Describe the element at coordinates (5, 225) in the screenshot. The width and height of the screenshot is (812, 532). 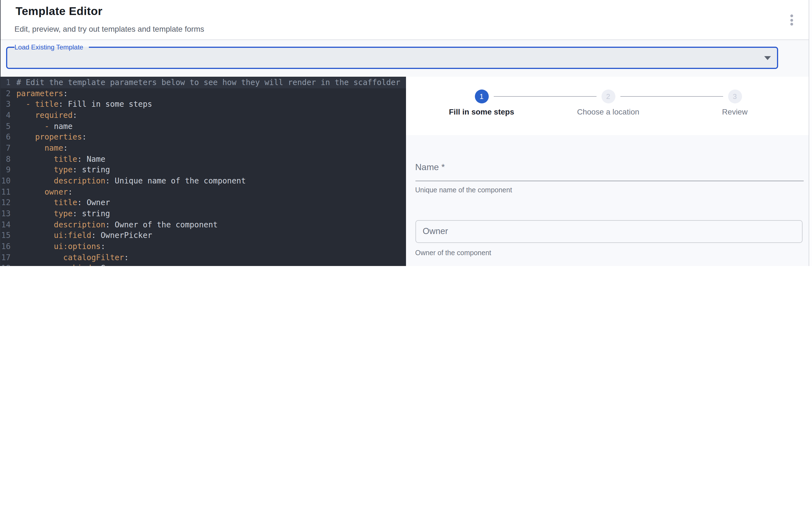
I see `line-number: 14` at that location.